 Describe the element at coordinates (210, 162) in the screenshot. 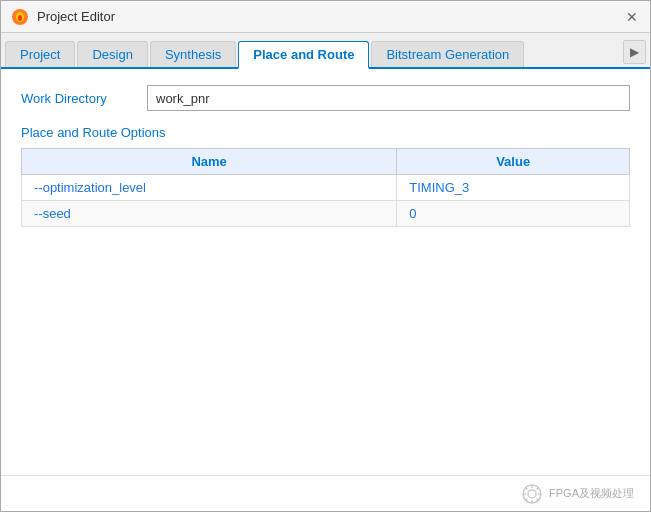

I see `col-name-header: Name` at that location.